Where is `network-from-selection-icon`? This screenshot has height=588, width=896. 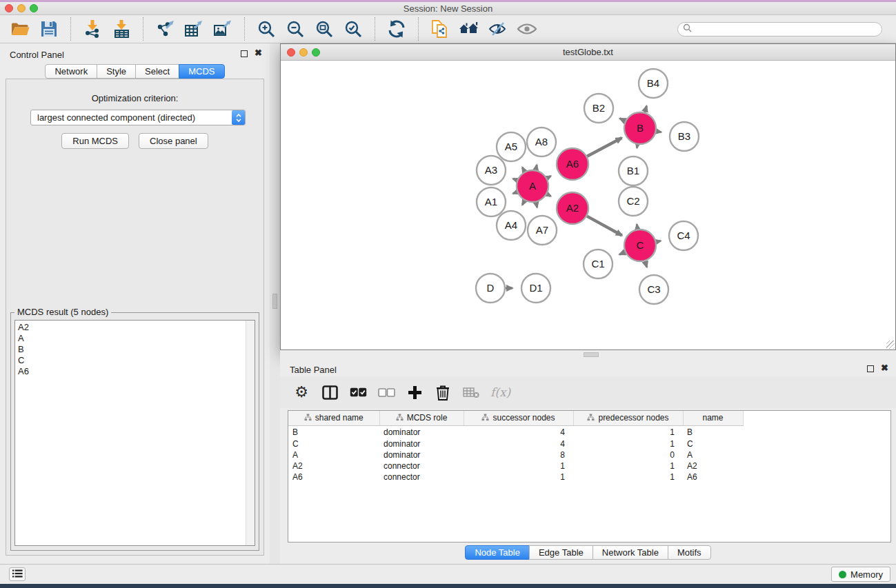 network-from-selection-icon is located at coordinates (440, 29).